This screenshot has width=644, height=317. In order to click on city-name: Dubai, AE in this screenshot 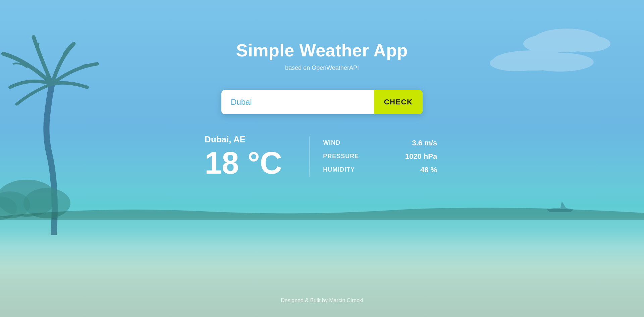, I will do `click(225, 140)`.